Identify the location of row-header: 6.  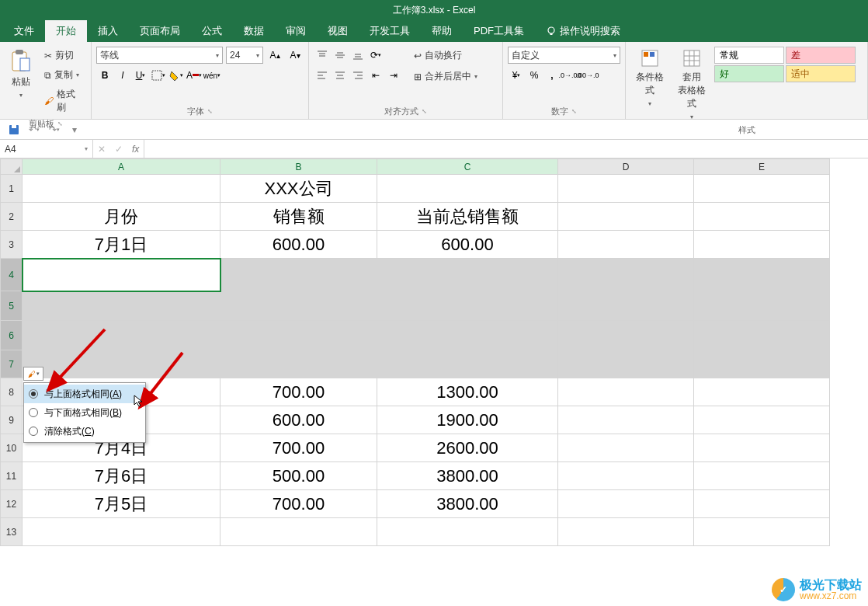
(12, 336).